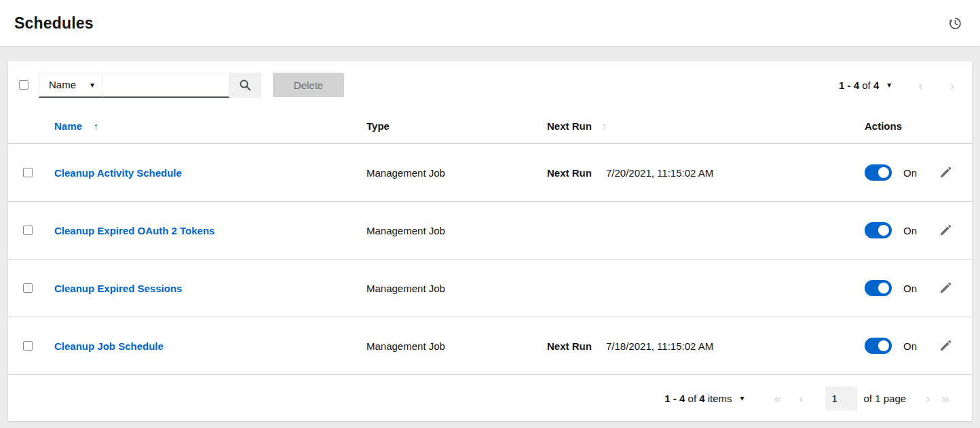 The width and height of the screenshot is (980, 428). What do you see at coordinates (885, 398) in the screenshot?
I see `page-count-text: of 1 page` at bounding box center [885, 398].